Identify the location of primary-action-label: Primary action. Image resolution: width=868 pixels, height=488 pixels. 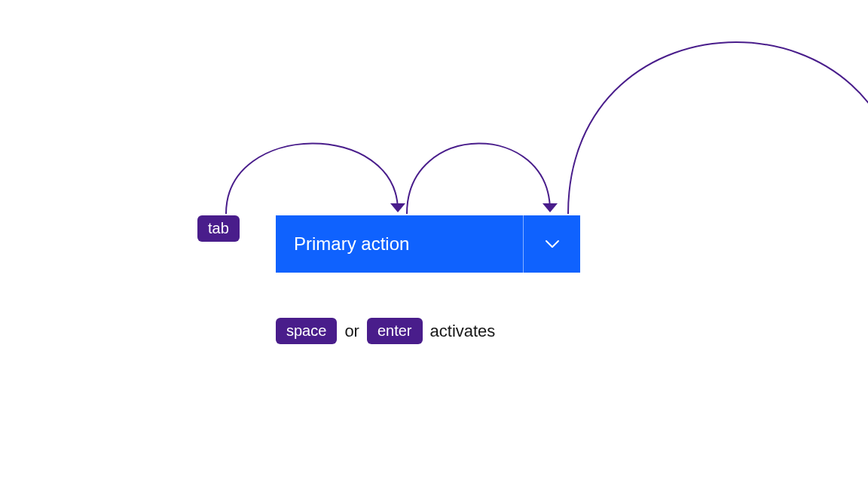
(351, 244).